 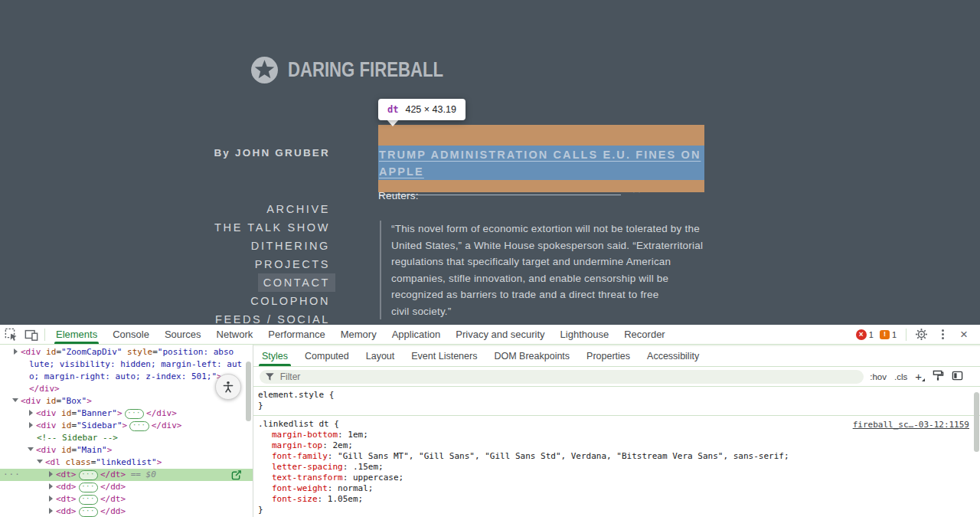 What do you see at coordinates (11, 335) in the screenshot?
I see `inspect-element-icon` at bounding box center [11, 335].